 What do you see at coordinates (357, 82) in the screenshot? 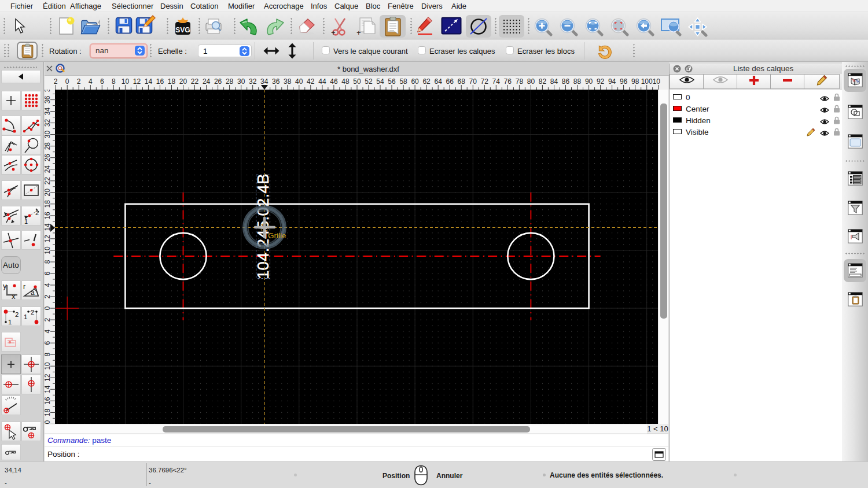
I see `svg-text: 50` at bounding box center [357, 82].